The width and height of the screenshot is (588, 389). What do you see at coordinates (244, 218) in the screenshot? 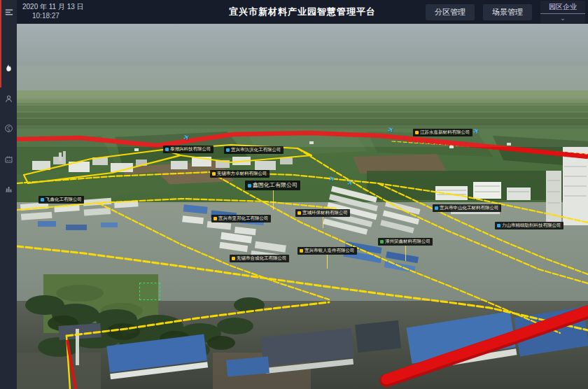
I see `company-label-text: 宜兴市亚邦化工有限公司` at bounding box center [244, 218].